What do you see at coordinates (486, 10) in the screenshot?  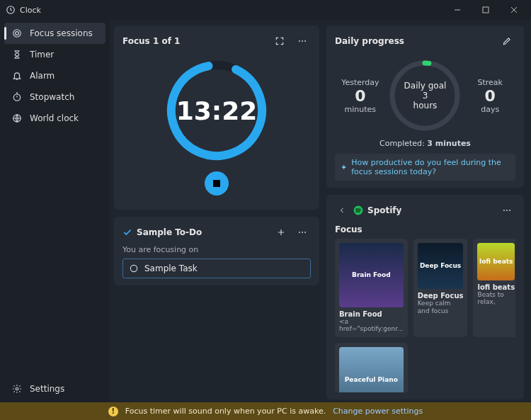 I see `maximize-button` at bounding box center [486, 10].